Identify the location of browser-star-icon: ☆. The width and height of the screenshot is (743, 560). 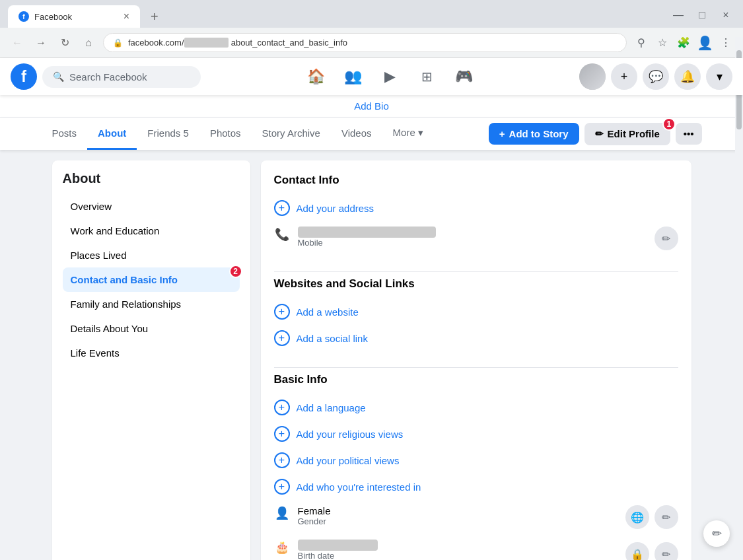
(662, 43).